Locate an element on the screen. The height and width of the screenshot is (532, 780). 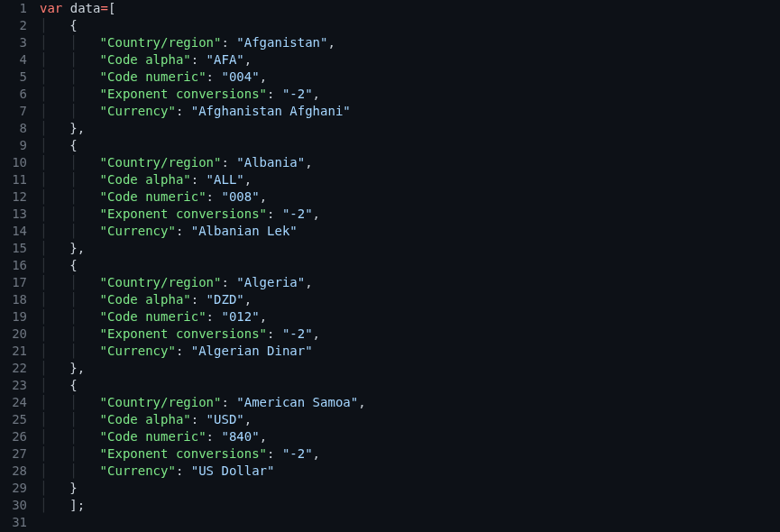
brace-open: { is located at coordinates (73, 25).